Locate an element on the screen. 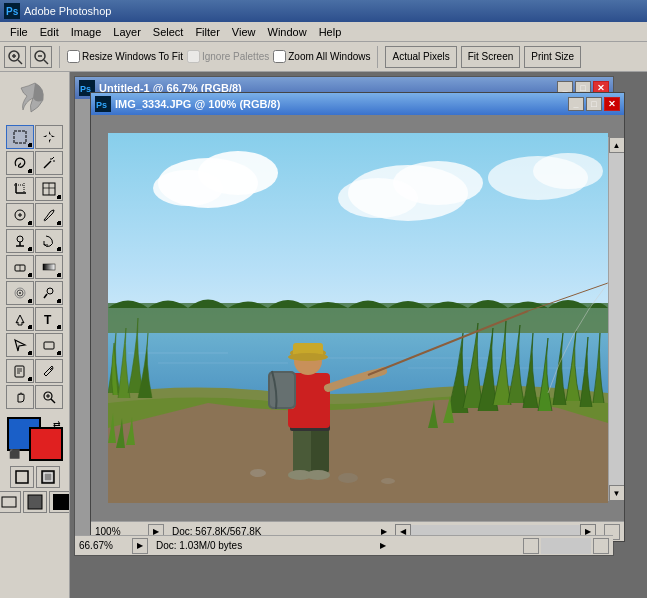 The width and height of the screenshot is (647, 598). vertical-scrollbar: ▲ ▼ is located at coordinates (616, 319).